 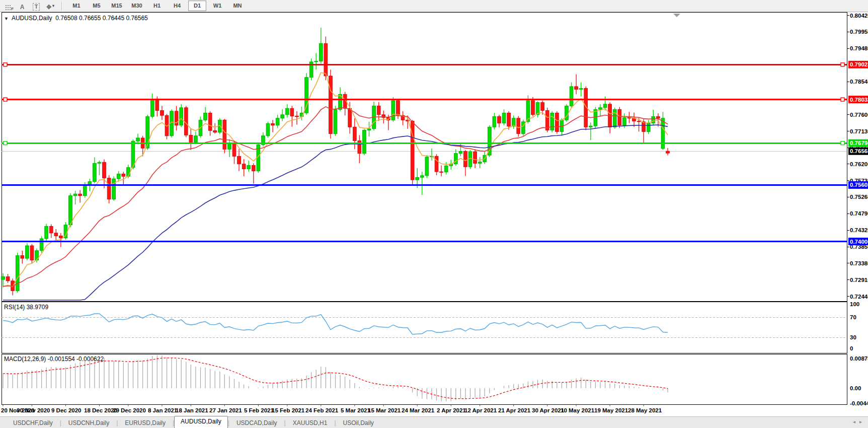 I want to click on tab-scroll-arrows: ◂▸, so click(x=859, y=422).